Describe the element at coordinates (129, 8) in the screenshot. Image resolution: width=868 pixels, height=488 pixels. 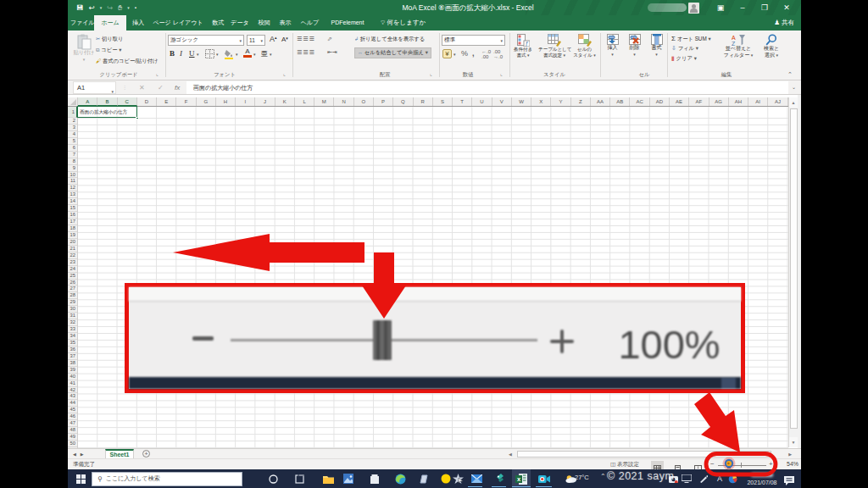
I see `touch-mode-dropdown-icon: ▾` at that location.